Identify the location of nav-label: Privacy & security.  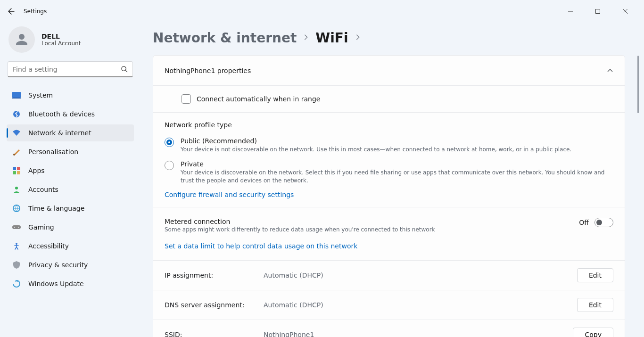
(58, 265).